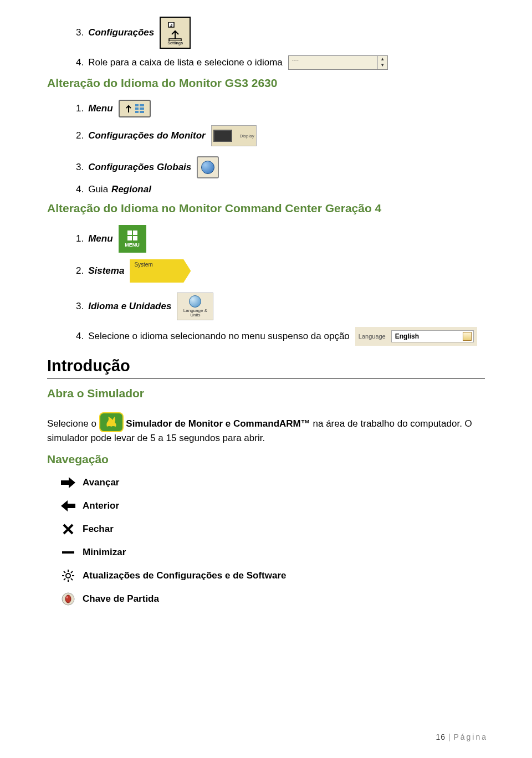  Describe the element at coordinates (467, 336) in the screenshot. I see `dropdown-arrow-icon` at that location.